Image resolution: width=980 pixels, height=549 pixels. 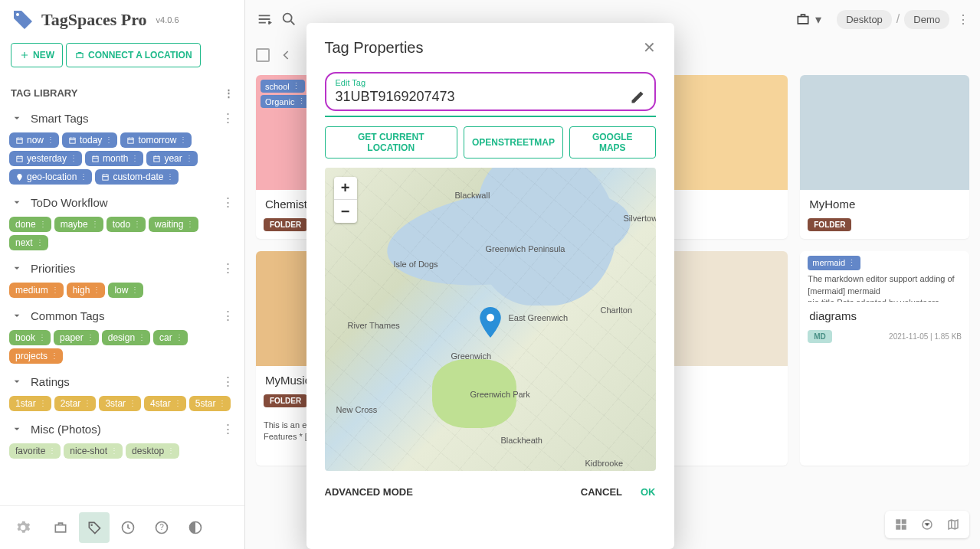 What do you see at coordinates (126, 224) in the screenshot?
I see `tag-todo: todo⋮` at bounding box center [126, 224].